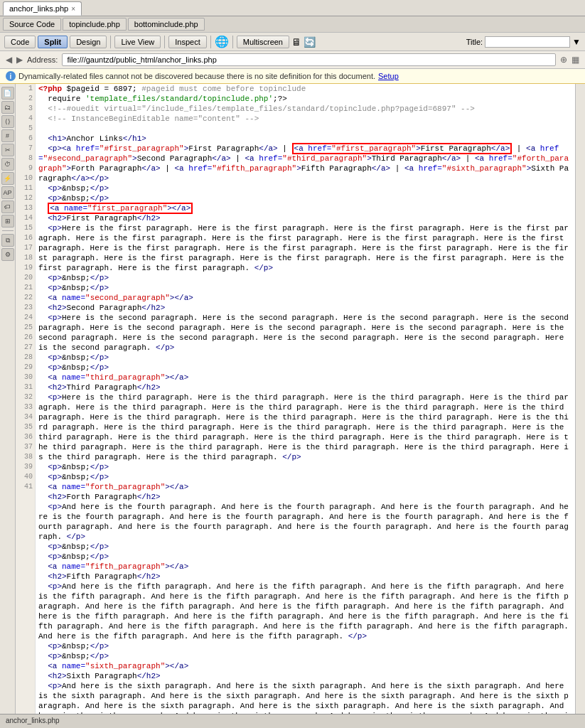 The image size is (585, 728). What do you see at coordinates (306, 427) in the screenshot?
I see `code-line-22: <p>Here is the third paragraph. Here is …` at bounding box center [306, 427].